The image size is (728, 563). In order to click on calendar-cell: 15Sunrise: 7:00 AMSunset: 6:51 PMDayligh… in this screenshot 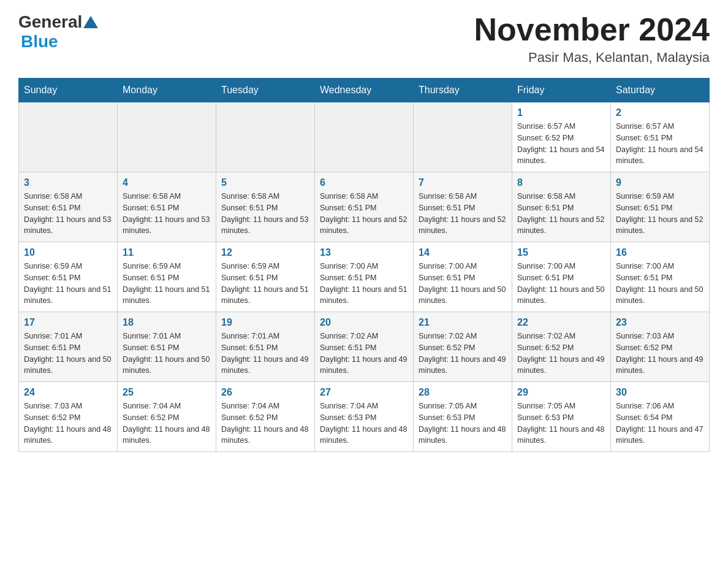, I will do `click(561, 277)`.